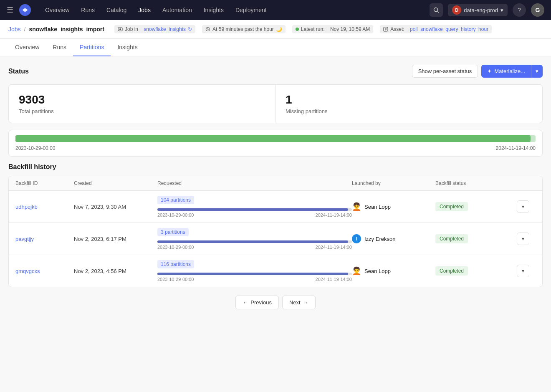 The width and height of the screenshot is (551, 392). What do you see at coordinates (452, 271) in the screenshot?
I see `status-badge-2: Completed` at bounding box center [452, 271].